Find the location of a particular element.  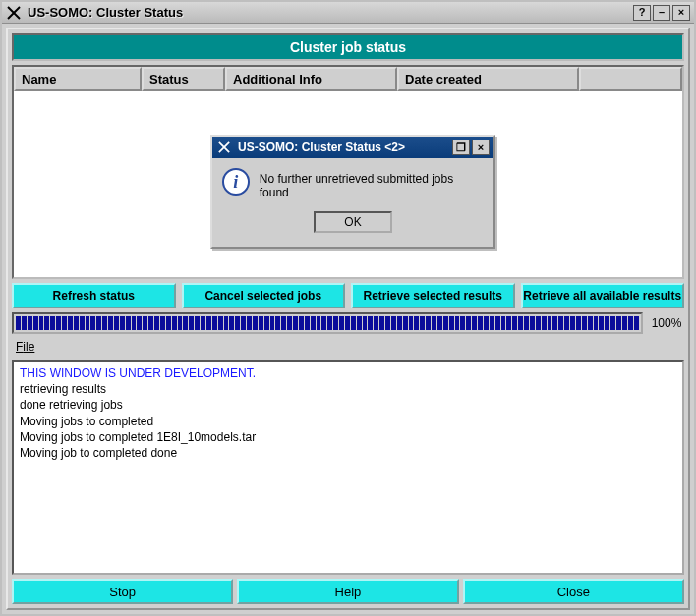

main-titlebar: US-SOMO: Cluster Status ? – × is located at coordinates (348, 13).